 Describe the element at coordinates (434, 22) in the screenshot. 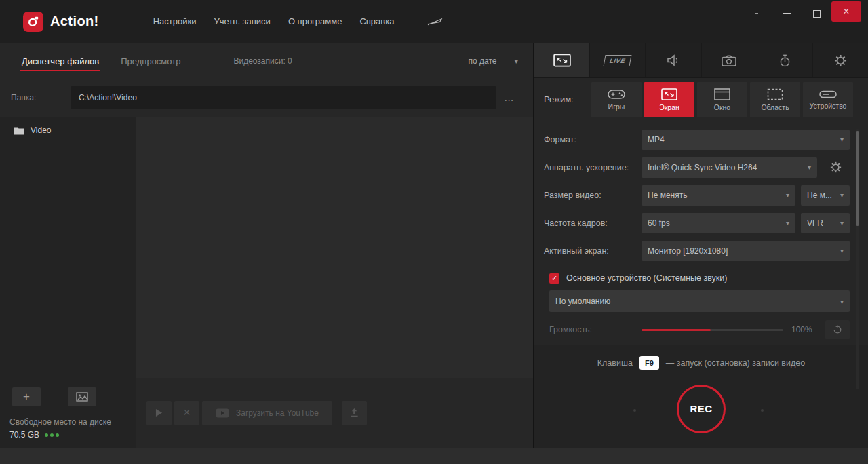

I see `titlebar: Action! Настройки Учетн. записи О програ…` at that location.